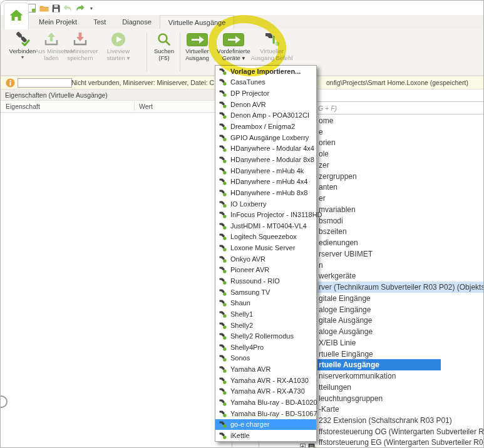  I want to click on menu-item: HDanywhere - mHub 4x4, so click(265, 181).